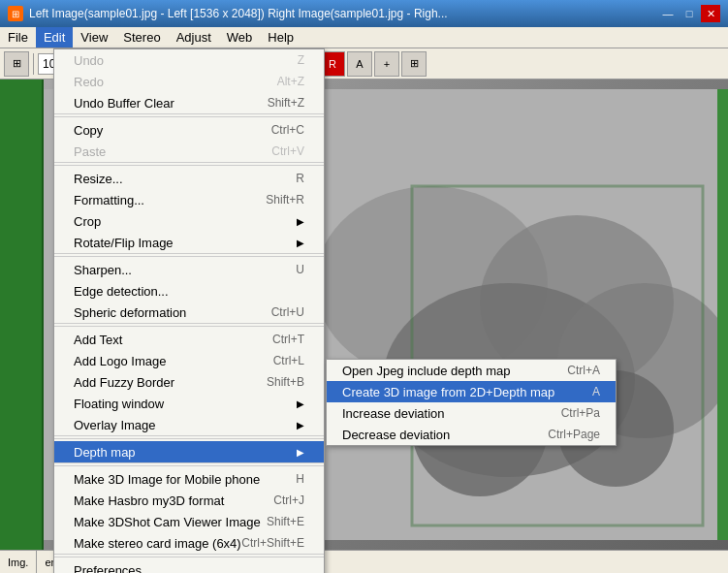 This screenshot has width=728, height=573. I want to click on menu-make-3dshot: Make 3DShot Cam Viewer Image Shift+E, so click(189, 522).